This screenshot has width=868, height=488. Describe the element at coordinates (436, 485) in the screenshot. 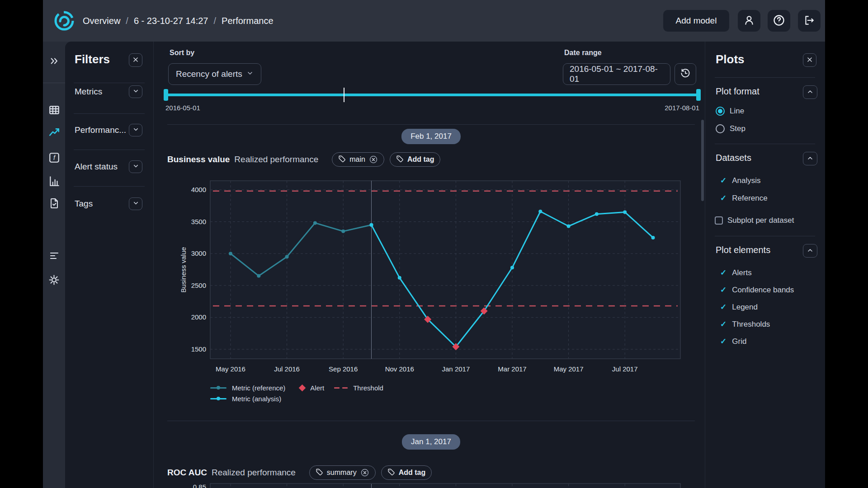

I see `roc-auc-chart: 0.85` at that location.